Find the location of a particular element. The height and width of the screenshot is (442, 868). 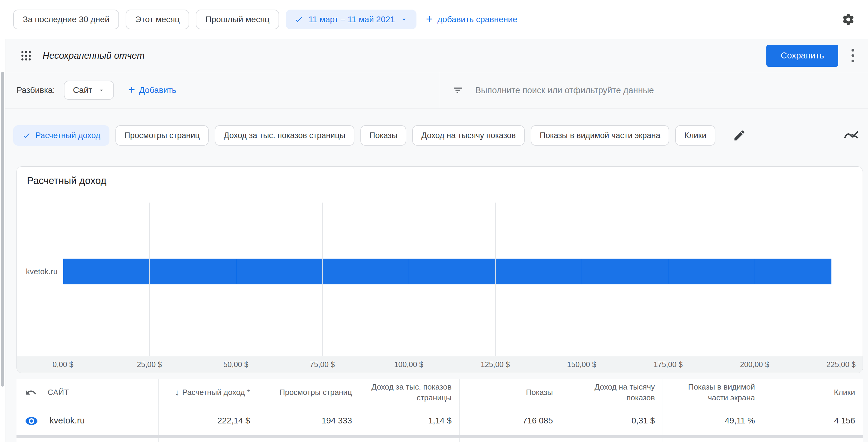

add-comparison-label: добавить сравнение is located at coordinates (477, 20).